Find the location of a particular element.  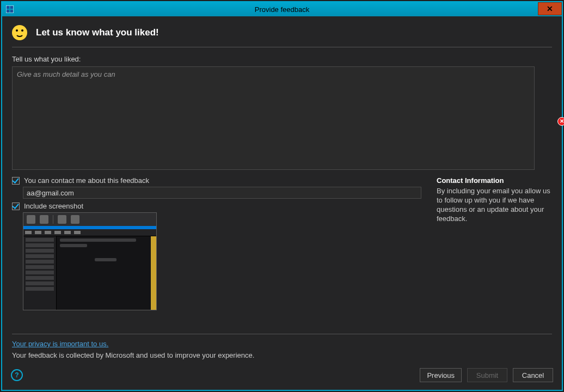

privacy-link: Your privacy is important to us. is located at coordinates (60, 344).